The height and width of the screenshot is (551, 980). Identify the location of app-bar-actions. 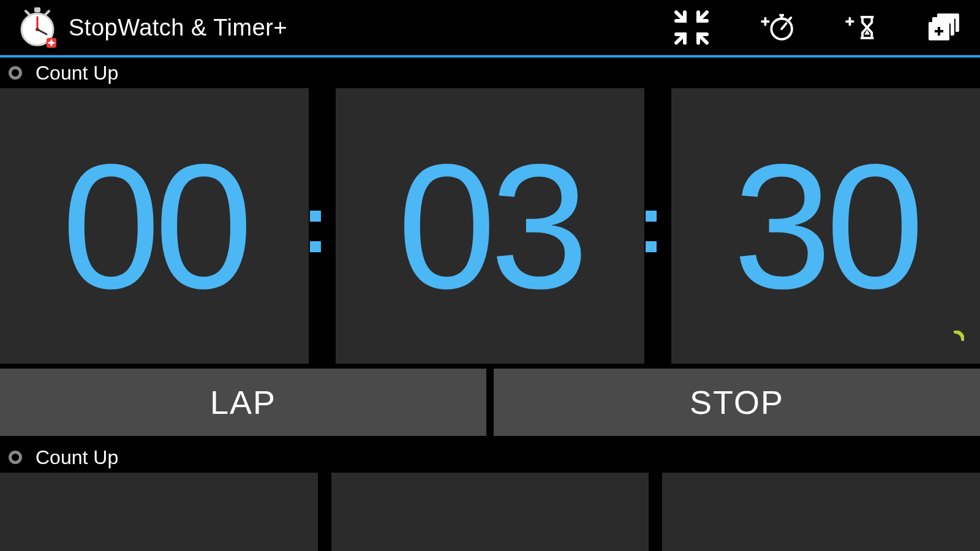
(818, 28).